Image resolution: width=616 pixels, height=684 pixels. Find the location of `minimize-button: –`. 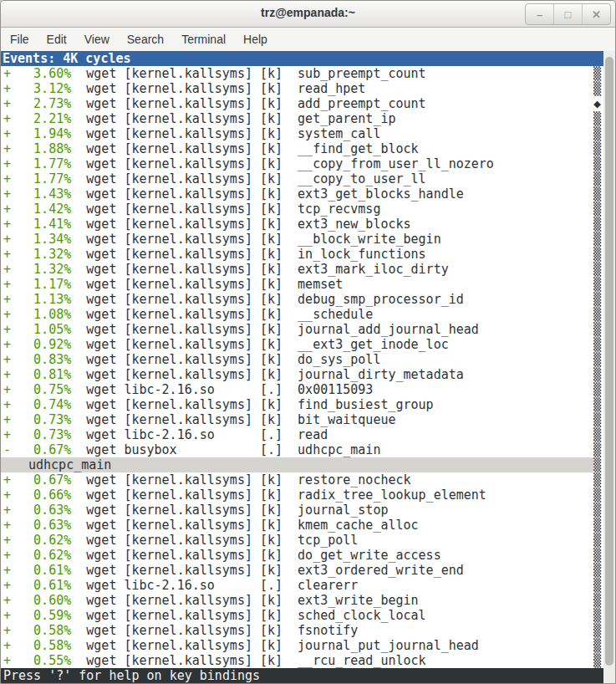

minimize-button: – is located at coordinates (540, 14).